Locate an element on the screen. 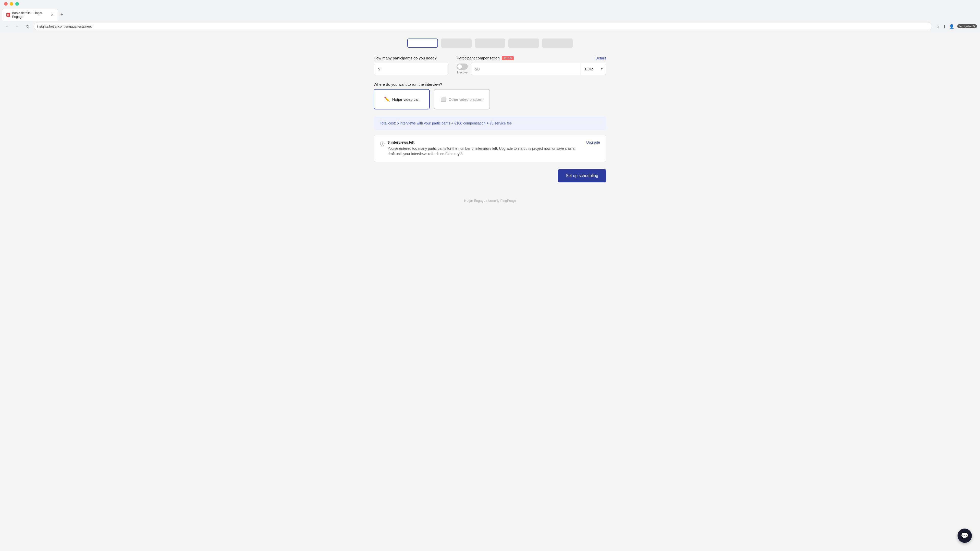 Image resolution: width=980 pixels, height=551 pixels. cost-text: Total cost: 5 interviews with your parti… is located at coordinates (446, 123).